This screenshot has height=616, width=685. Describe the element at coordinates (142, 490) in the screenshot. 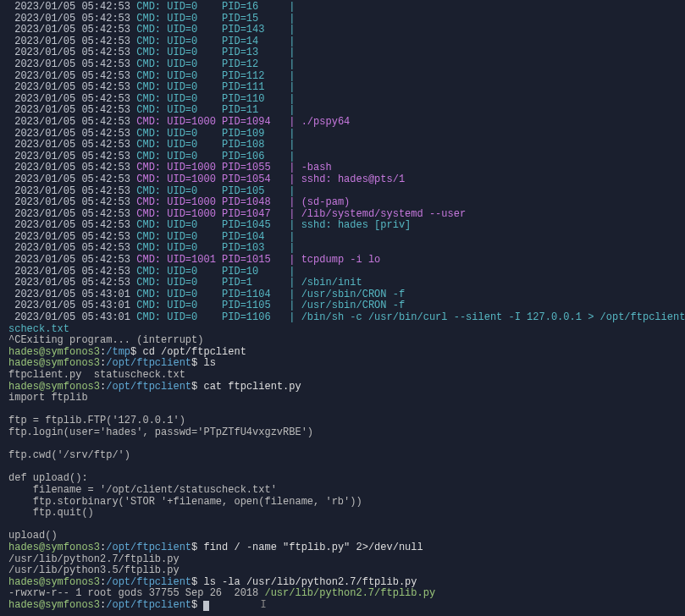

I see `file-content: filename = '/opt/client/statuscheck.txt'` at that location.